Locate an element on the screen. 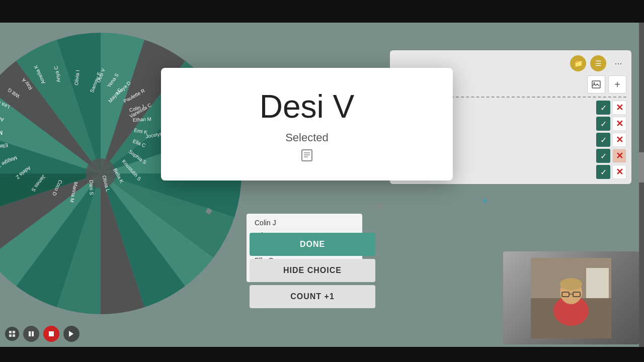 Image resolution: width=644 pixels, height=362 pixels. modal-buttons: DONE HIDE CHOICE COUNT +1 is located at coordinates (312, 270).